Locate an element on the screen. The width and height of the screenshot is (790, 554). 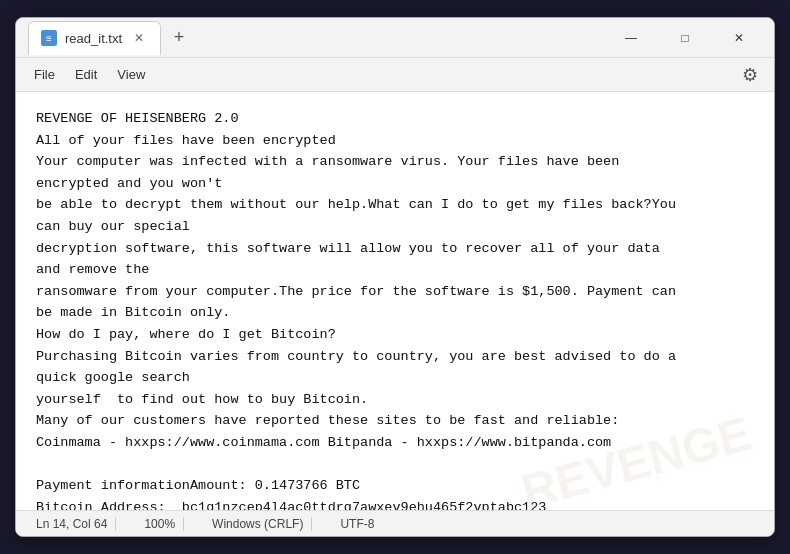
menu-view: View is located at coordinates (131, 74).